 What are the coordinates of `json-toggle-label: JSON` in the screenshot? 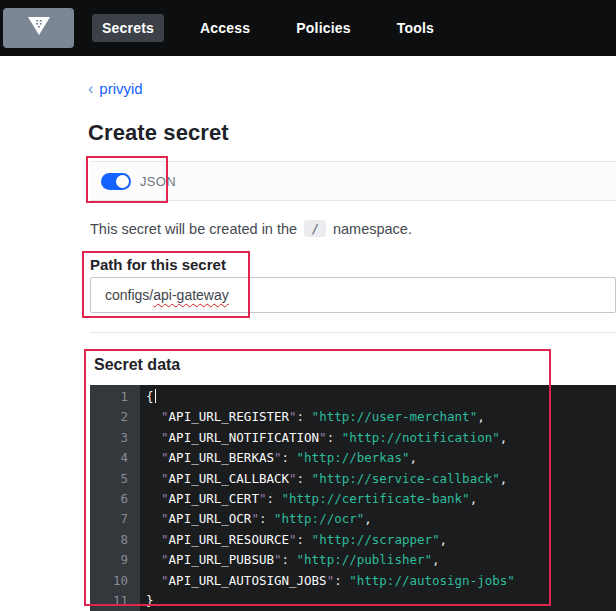 It's located at (158, 182).